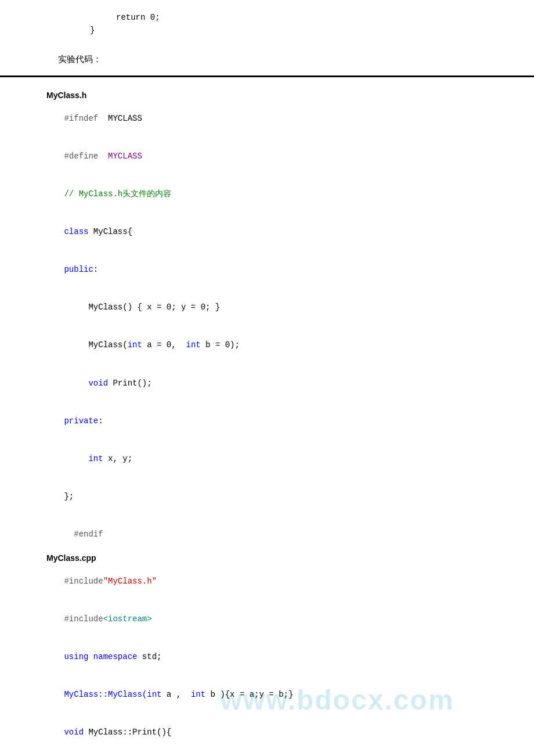  What do you see at coordinates (267, 308) in the screenshot?
I see `code-line: MyClass() { x = 0; y = 0; }` at bounding box center [267, 308].